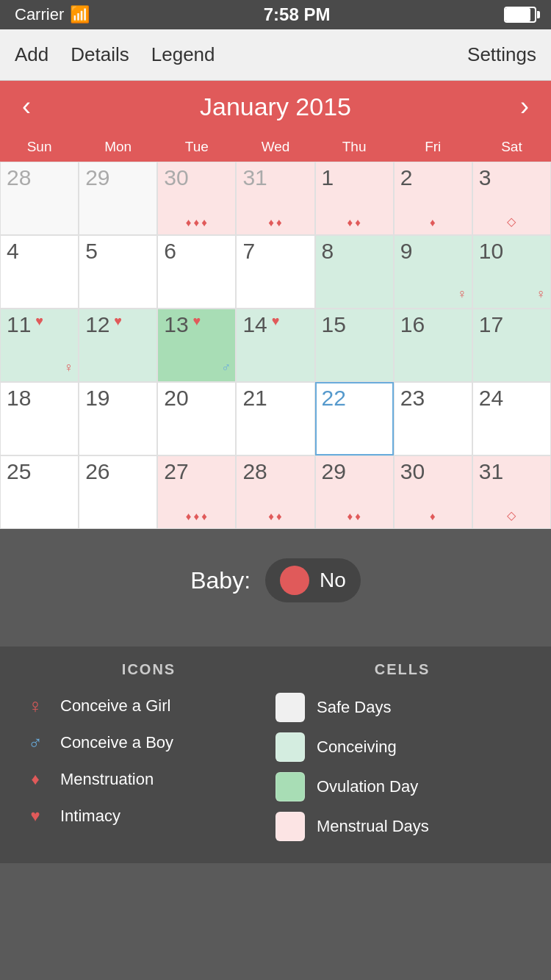 This screenshot has width=551, height=980. What do you see at coordinates (502, 54) in the screenshot?
I see `nav-right: Settings` at bounding box center [502, 54].